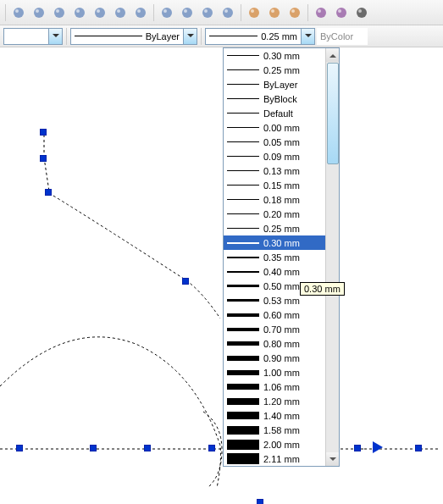 The height and width of the screenshot is (504, 443). I want to click on lineweight-option: ByBlock, so click(274, 98).